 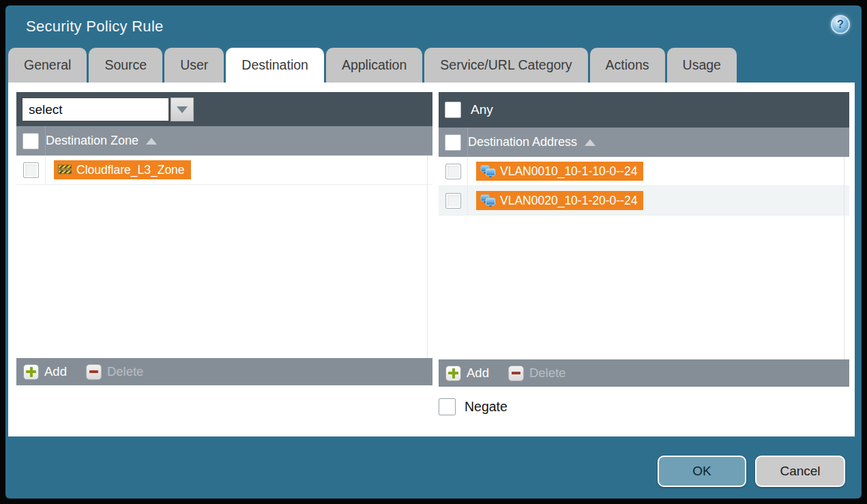 I want to click on zone-select-combo, so click(x=108, y=109).